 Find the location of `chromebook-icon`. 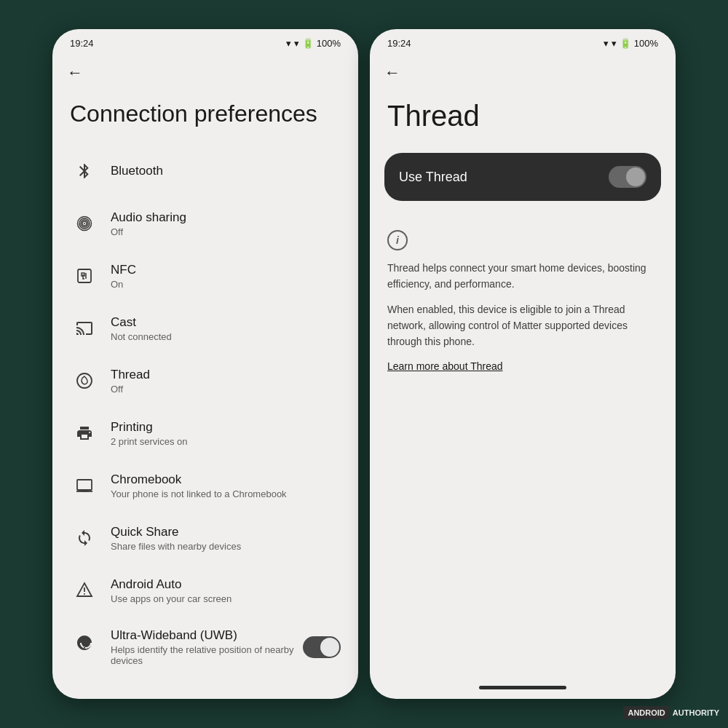

chromebook-icon is located at coordinates (84, 486).